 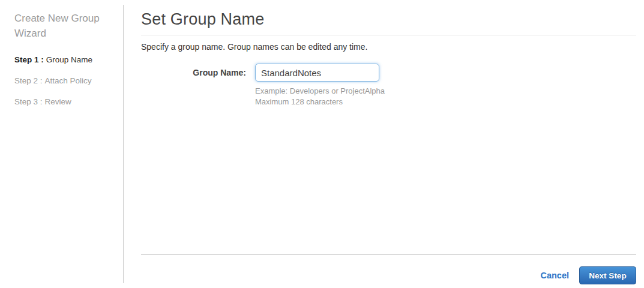 I want to click on sidebar-step-1: Step 1 :Group Name, so click(x=65, y=60).